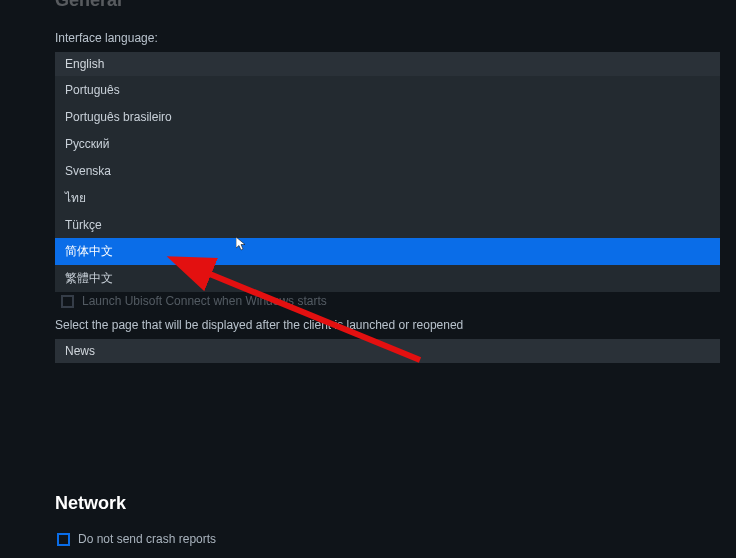  Describe the element at coordinates (80, 351) in the screenshot. I see `startup-page-selected: News` at that location.